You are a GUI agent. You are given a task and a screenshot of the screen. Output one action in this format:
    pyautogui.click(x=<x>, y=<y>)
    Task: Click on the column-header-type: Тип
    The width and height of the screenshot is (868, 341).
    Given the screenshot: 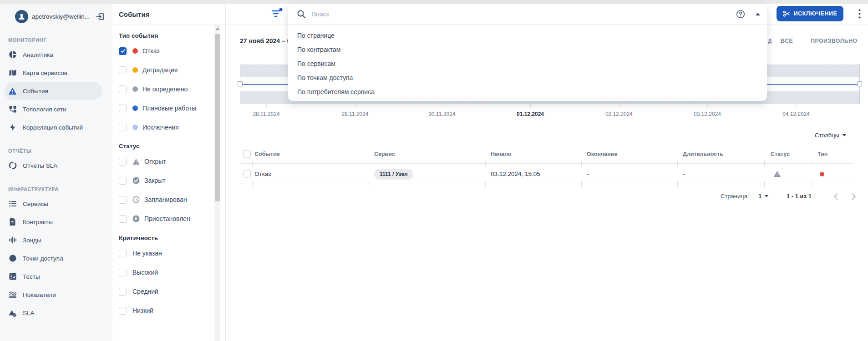 What is the action you would take?
    pyautogui.click(x=822, y=154)
    